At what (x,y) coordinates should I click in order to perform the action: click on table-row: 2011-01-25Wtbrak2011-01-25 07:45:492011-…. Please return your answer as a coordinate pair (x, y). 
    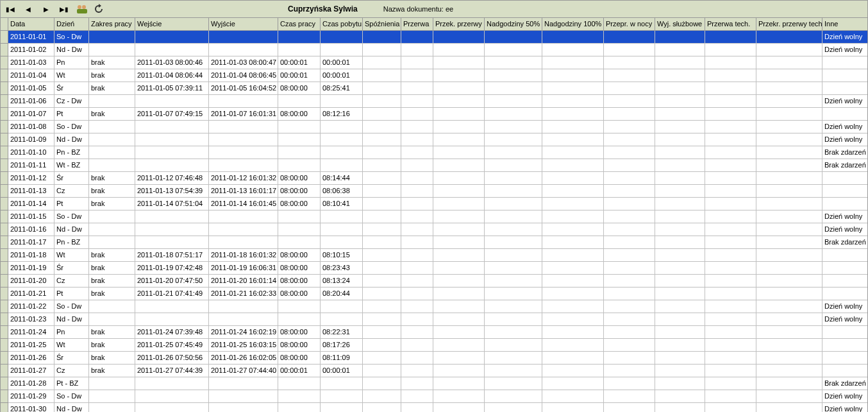
    Looking at the image, I should click on (434, 345).